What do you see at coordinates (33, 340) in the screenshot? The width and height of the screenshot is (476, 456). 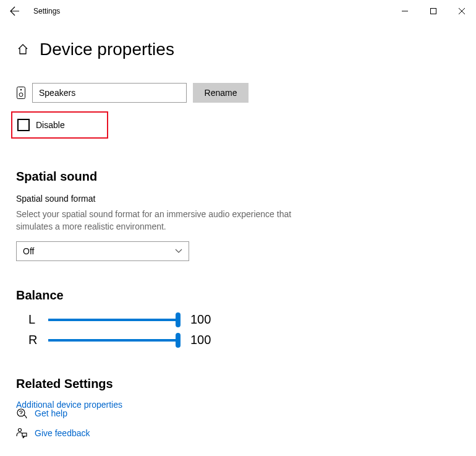 I see `balance-right-label: R` at bounding box center [33, 340].